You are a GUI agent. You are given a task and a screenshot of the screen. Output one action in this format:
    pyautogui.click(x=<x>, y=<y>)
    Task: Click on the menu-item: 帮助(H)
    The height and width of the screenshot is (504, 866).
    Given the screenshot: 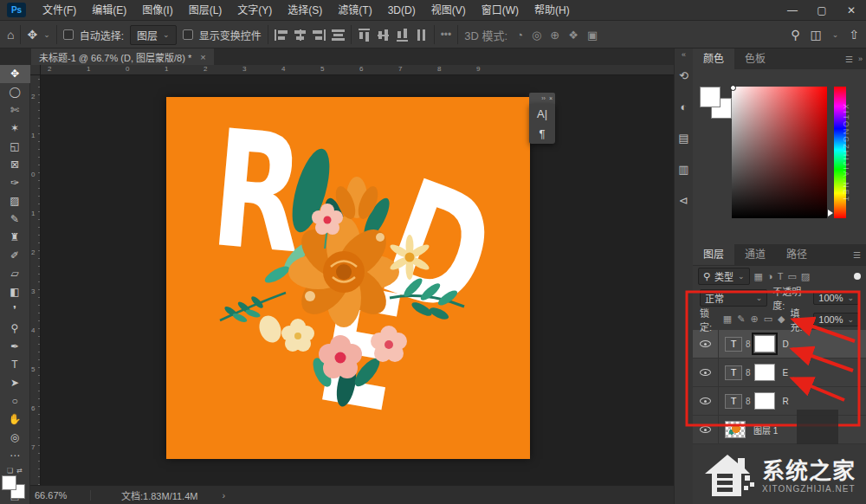 What is the action you would take?
    pyautogui.click(x=553, y=10)
    